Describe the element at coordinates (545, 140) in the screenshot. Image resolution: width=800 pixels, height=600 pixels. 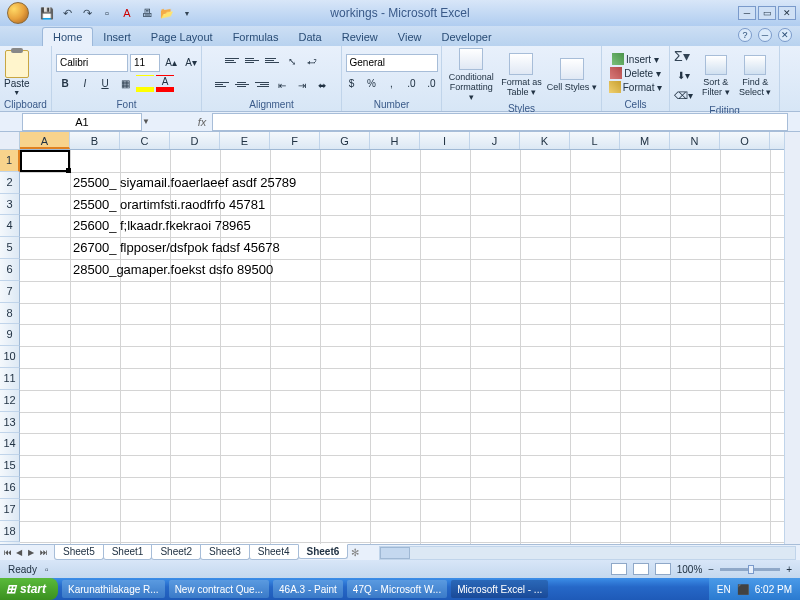
I see `col-header-K: K` at that location.